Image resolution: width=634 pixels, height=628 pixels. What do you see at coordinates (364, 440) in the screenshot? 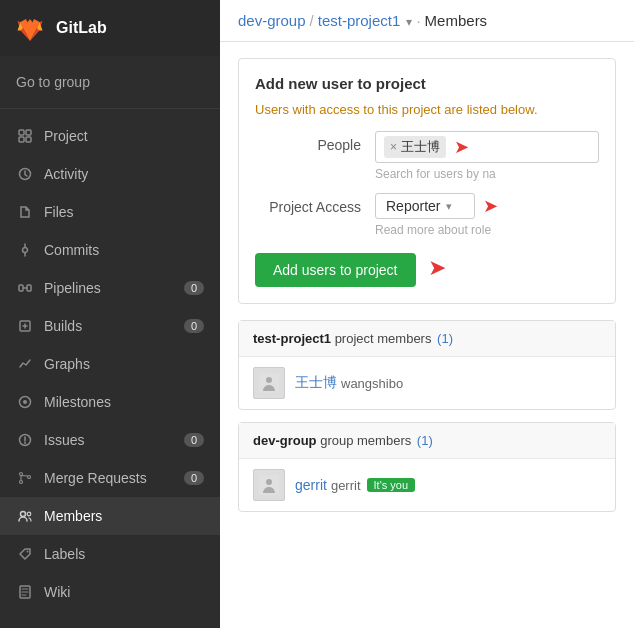
I see `group-members-suffix: group members` at bounding box center [364, 440].